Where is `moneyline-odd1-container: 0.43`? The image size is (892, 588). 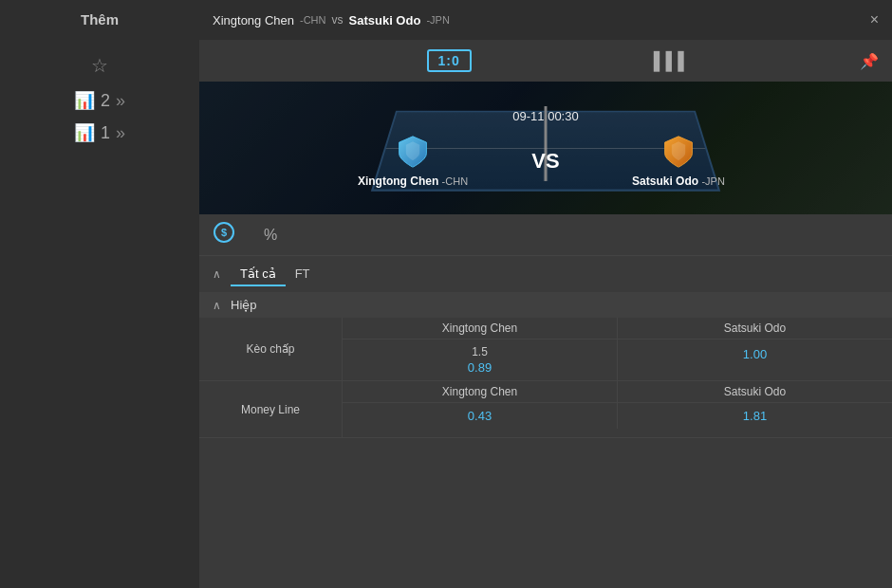
moneyline-odd1-container: 0.43 is located at coordinates (480, 415).